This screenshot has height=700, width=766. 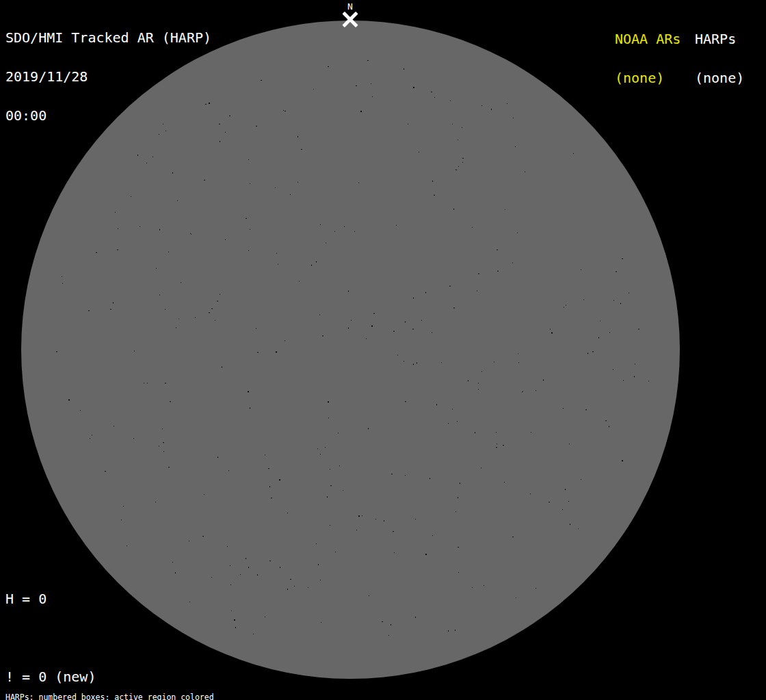 What do you see at coordinates (719, 59) in the screenshot?
I see `harps-column: HARPs (none)` at bounding box center [719, 59].